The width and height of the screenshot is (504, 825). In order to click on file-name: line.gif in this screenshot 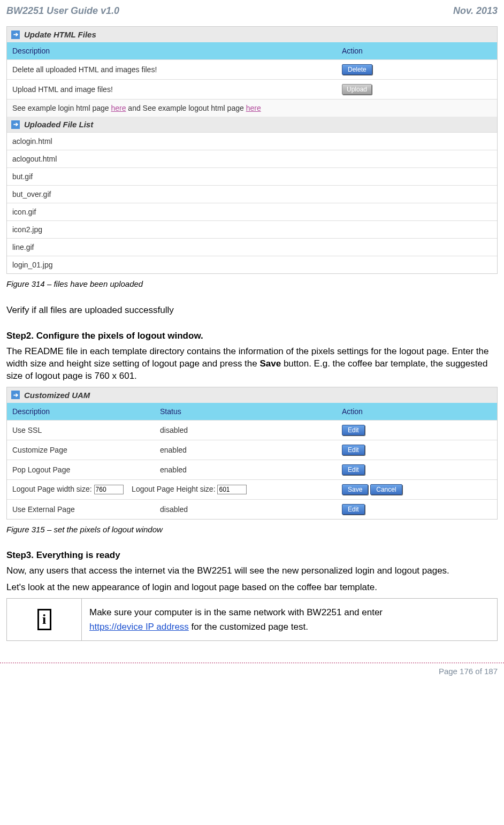, I will do `click(252, 247)`.